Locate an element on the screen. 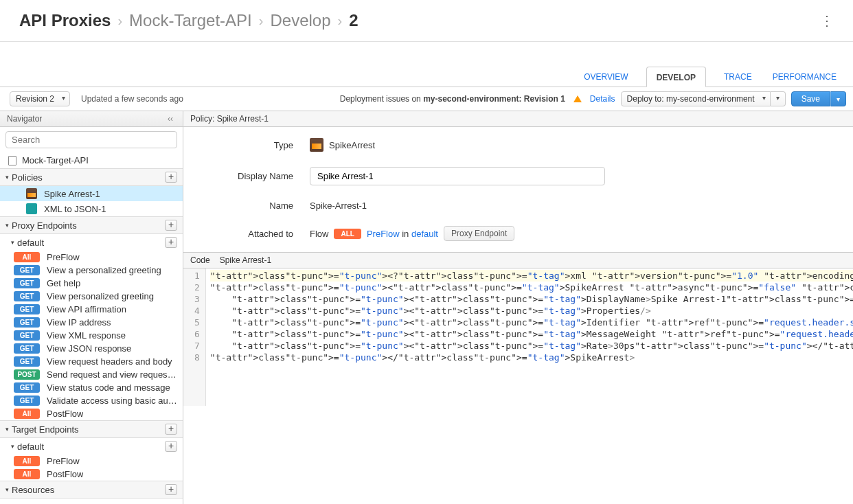 This screenshot has height=504, width=853. save-button: Save is located at coordinates (810, 99).